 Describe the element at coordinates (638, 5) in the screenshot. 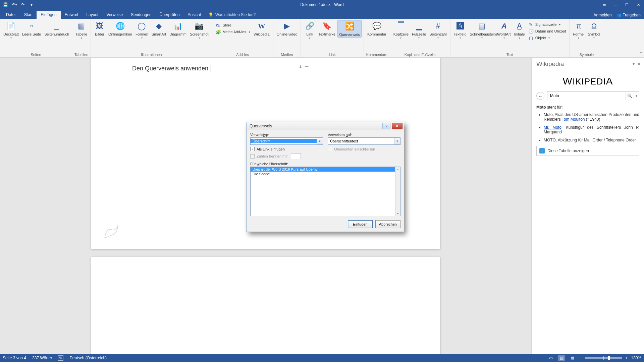

I see `close-button: ✕` at that location.